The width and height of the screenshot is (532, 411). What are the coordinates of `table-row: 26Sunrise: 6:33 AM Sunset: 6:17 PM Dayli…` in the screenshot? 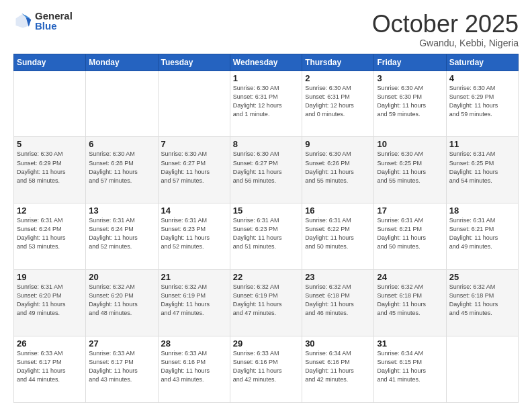 It's located at (50, 369).